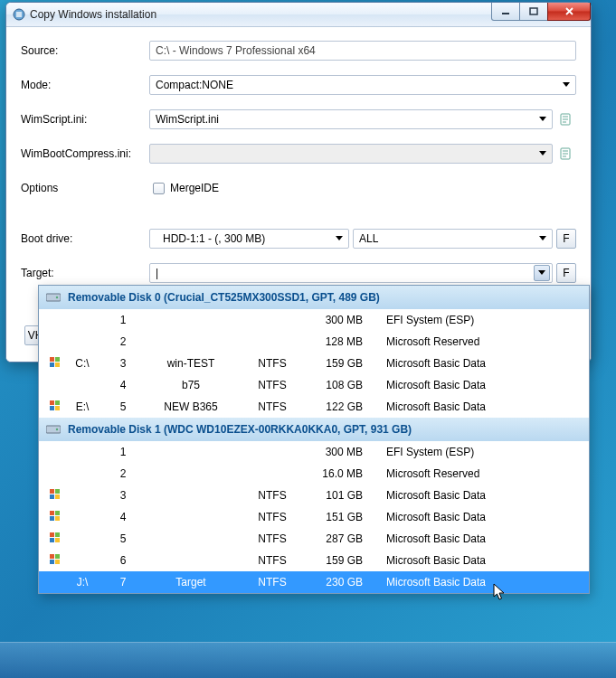  What do you see at coordinates (314, 429) in the screenshot?
I see `disk-header: Removable Disk 1 (WDC WD10EZEX-00RKKA0KK…` at bounding box center [314, 429].